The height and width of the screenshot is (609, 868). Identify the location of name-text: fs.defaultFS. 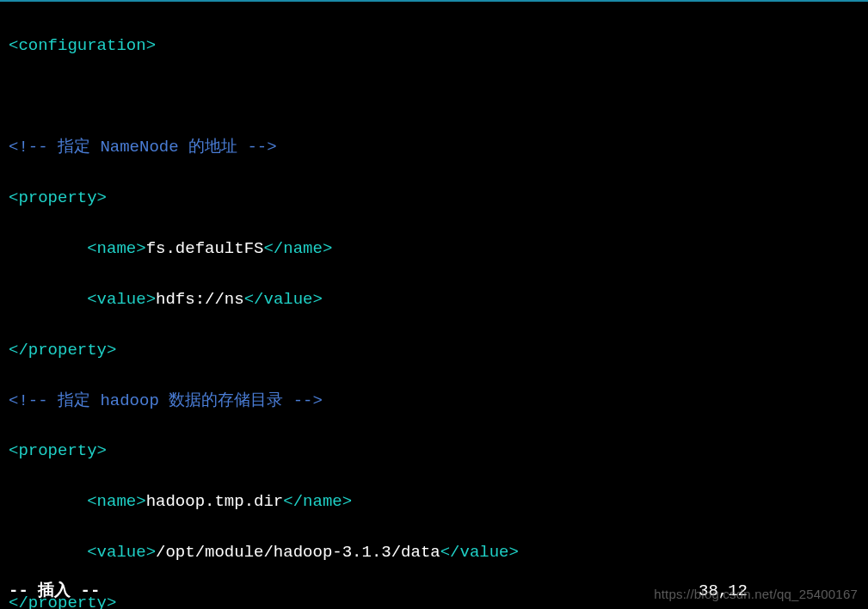
(205, 249).